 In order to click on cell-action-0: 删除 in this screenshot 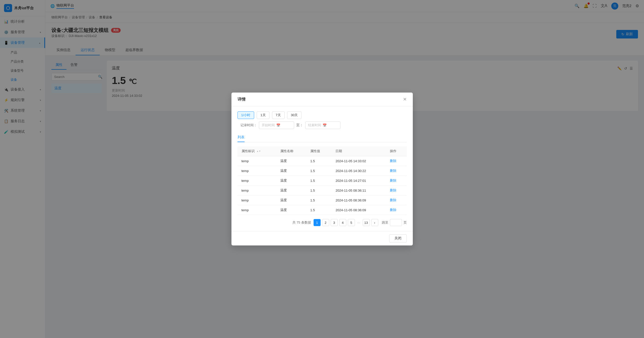, I will do `click(396, 161)`.